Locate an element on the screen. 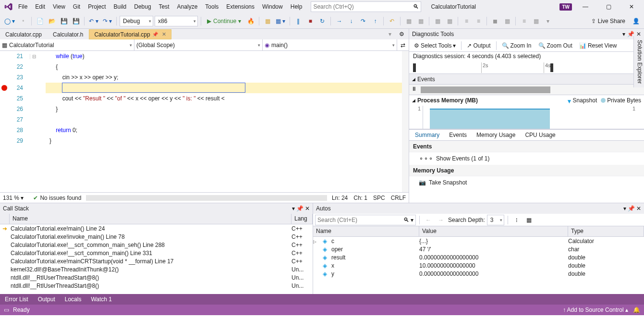 This screenshot has width=644, height=319. tool-icon: ◼ is located at coordinates (495, 21).